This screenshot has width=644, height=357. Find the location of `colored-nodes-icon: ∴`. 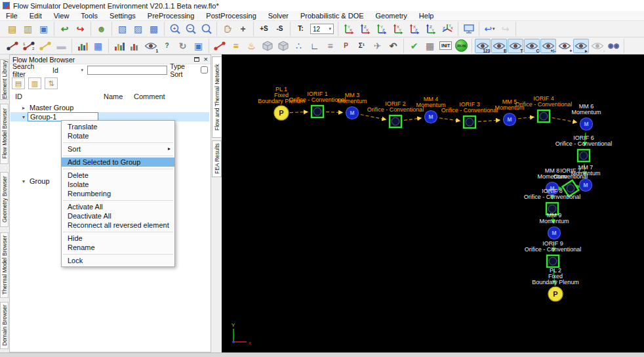

colored-nodes-icon: ∴ is located at coordinates (299, 46).